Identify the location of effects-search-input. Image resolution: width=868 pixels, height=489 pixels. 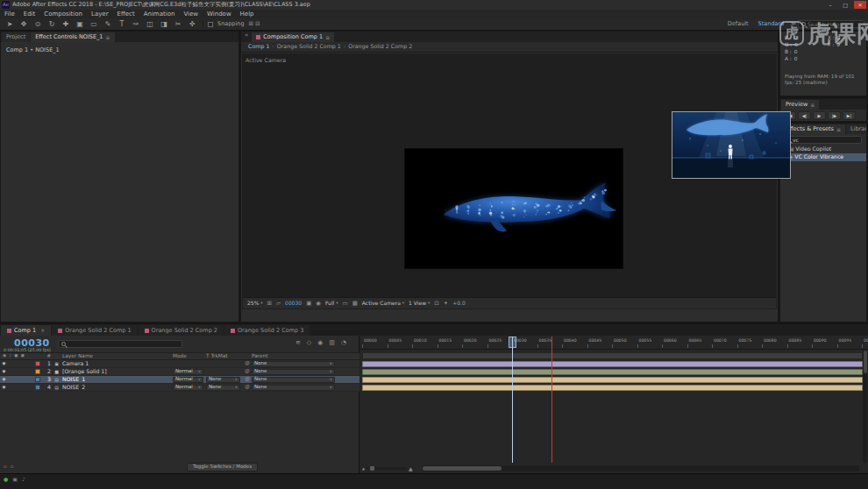
(826, 140).